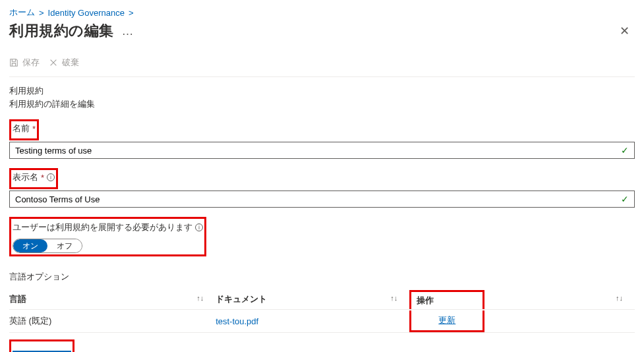  What do you see at coordinates (322, 91) in the screenshot?
I see `section-heading: 利用規約` at bounding box center [322, 91].